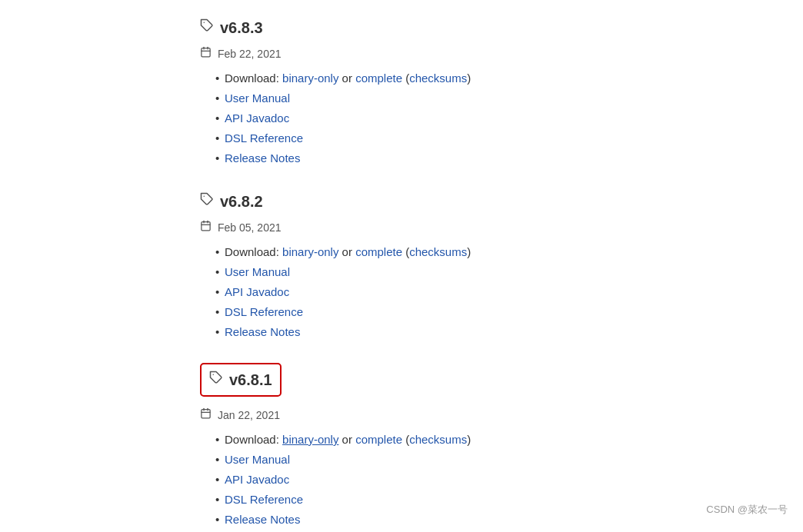 The height and width of the screenshot is (532, 803). What do you see at coordinates (241, 380) in the screenshot?
I see `version-heading-v6-8-1: v6.8.1` at bounding box center [241, 380].